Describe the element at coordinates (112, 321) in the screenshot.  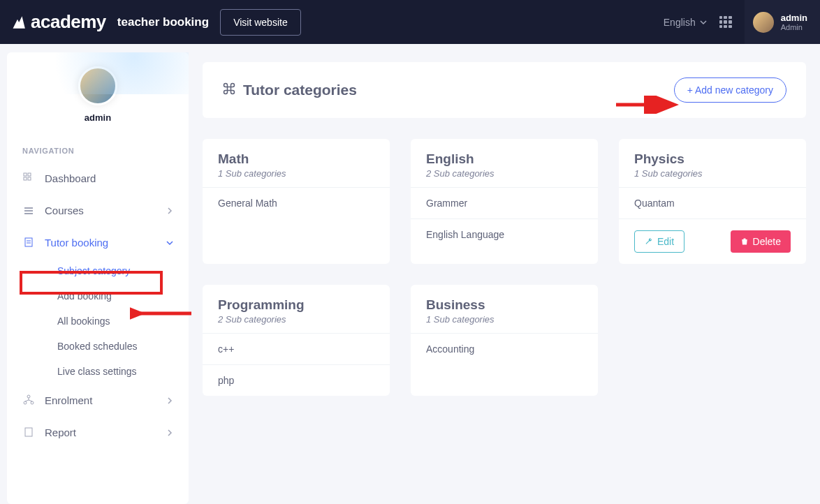
I see `sidebar-item-all-bookings: All bookings` at that location.